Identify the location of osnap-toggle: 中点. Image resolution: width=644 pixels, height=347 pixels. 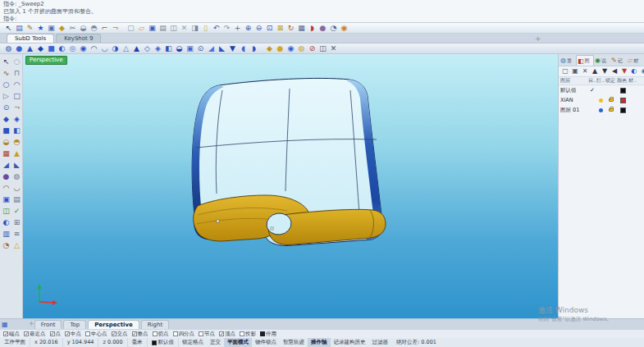
(73, 335).